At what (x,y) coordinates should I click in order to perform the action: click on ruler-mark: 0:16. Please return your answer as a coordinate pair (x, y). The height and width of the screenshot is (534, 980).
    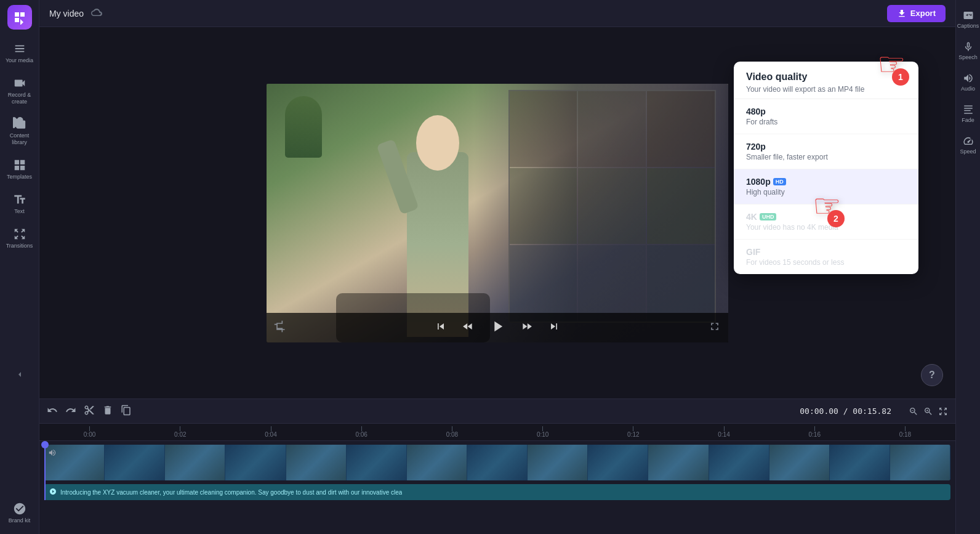
    Looking at the image, I should click on (815, 432).